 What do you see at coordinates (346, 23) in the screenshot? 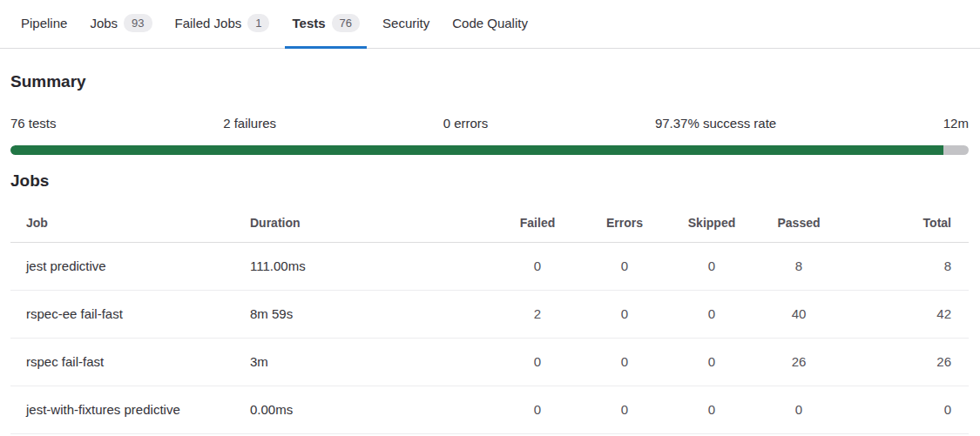
I see `tab-badge: 76` at bounding box center [346, 23].